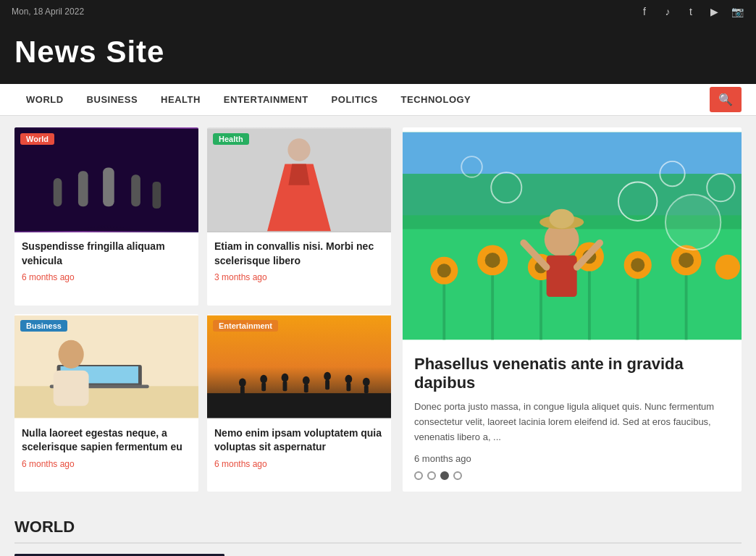 The height and width of the screenshot is (556, 756). Describe the element at coordinates (245, 326) in the screenshot. I see `badge-entertainment: Entertainment` at that location.